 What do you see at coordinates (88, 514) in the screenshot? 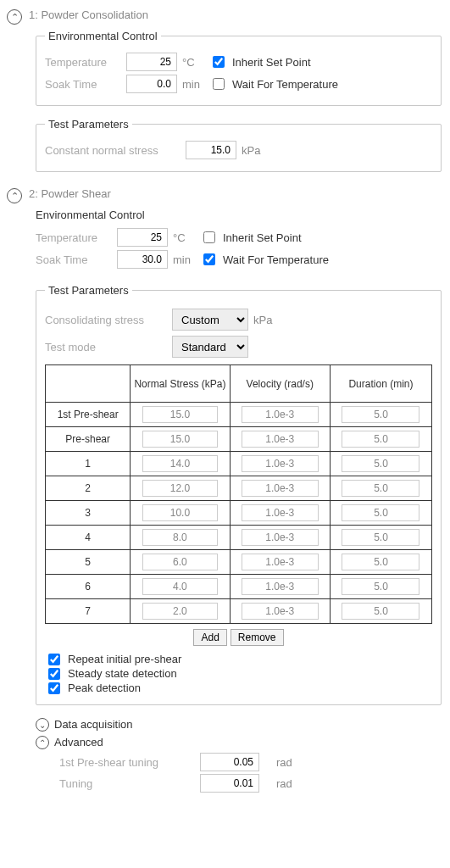
I see `row-name: 3` at bounding box center [88, 514].